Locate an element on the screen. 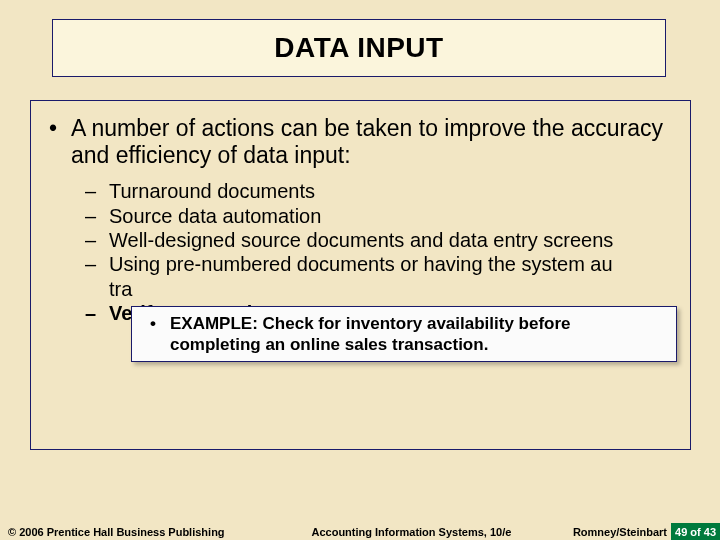  footer-page-number: 49 of 43 is located at coordinates (696, 532).